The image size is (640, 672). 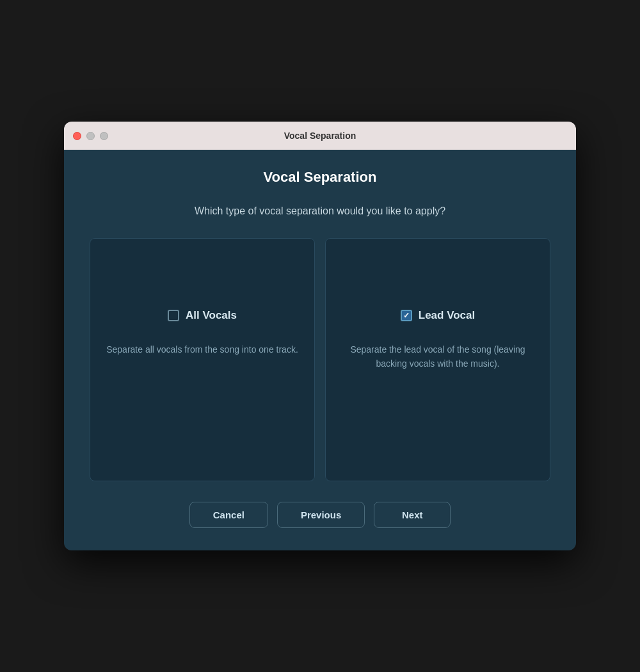 I want to click on lead-vocal-card: Lead Vocal Separate the lead vocal of th…, so click(x=438, y=360).